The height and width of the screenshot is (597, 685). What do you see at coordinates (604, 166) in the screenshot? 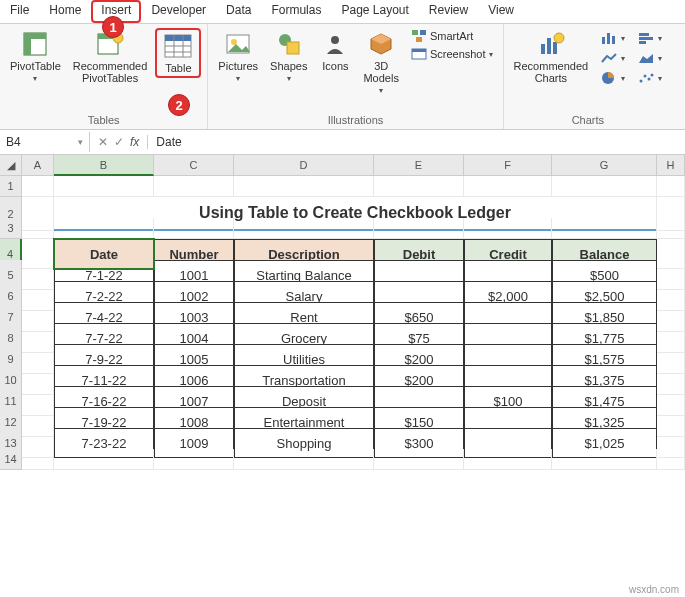
I see `col-head-G: G` at bounding box center [604, 166].